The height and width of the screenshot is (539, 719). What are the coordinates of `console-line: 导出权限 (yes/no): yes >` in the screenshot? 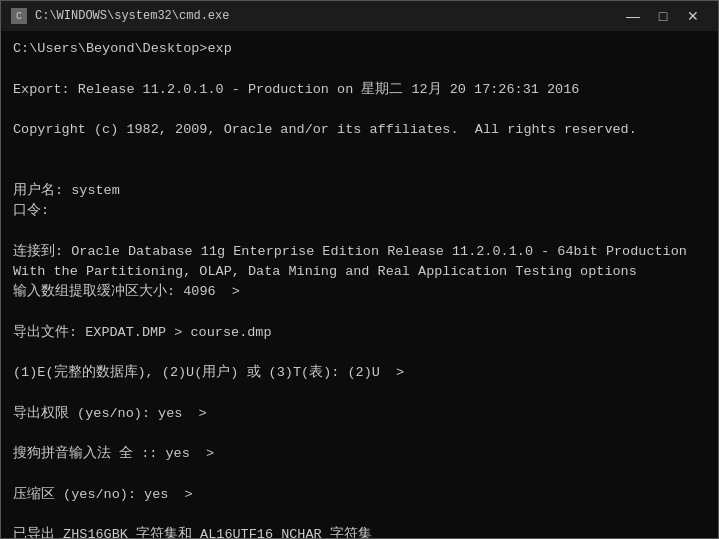 It's located at (360, 414).